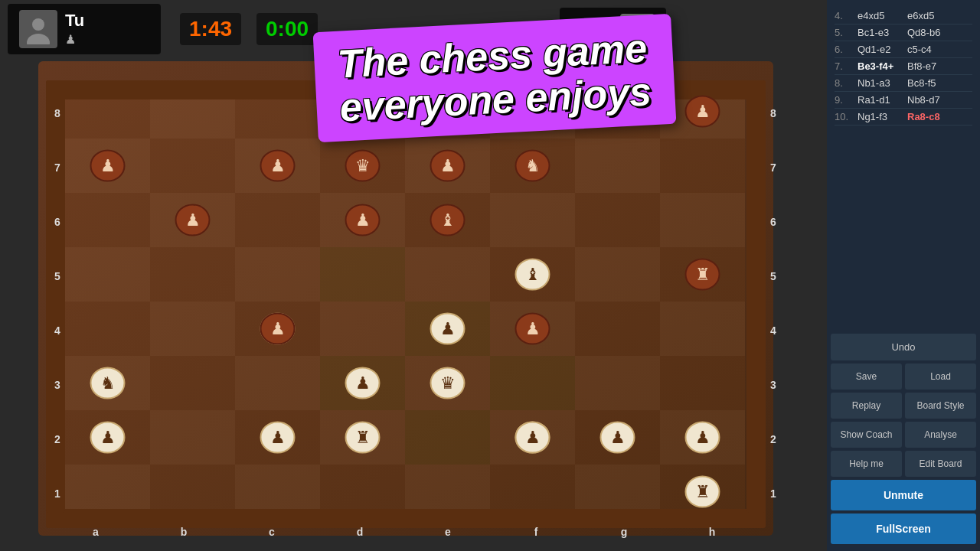 This screenshot has height=551, width=980. Describe the element at coordinates (287, 29) in the screenshot. I see `timer-right: 0:00` at that location.